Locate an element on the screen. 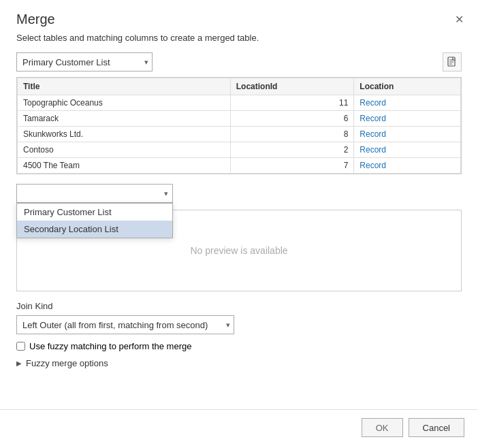 This screenshot has width=478, height=448. table-row: 4500 The Team 7 Record is located at coordinates (240, 166).